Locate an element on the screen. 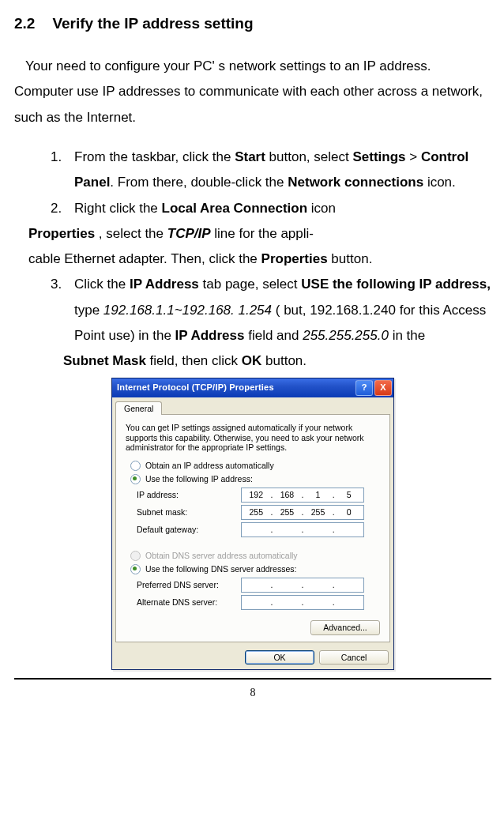 The image size is (504, 817). advanced-button: Advanced... is located at coordinates (345, 627).